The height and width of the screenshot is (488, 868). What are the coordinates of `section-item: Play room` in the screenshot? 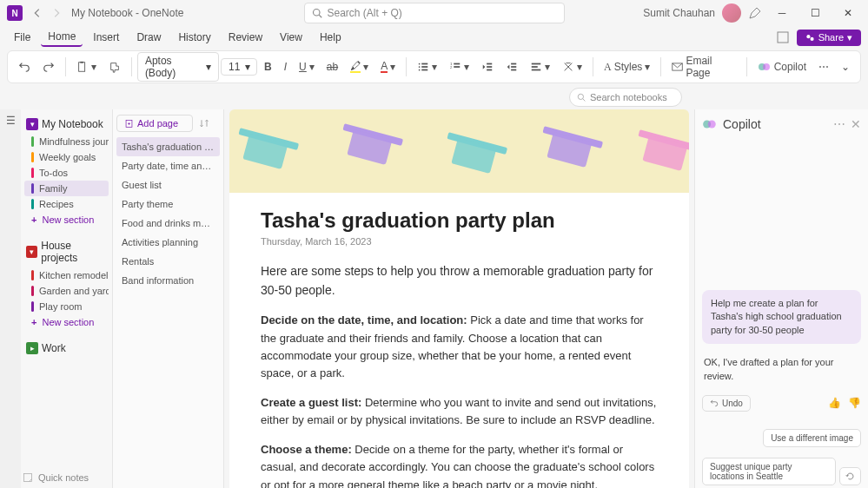 It's located at (66, 307).